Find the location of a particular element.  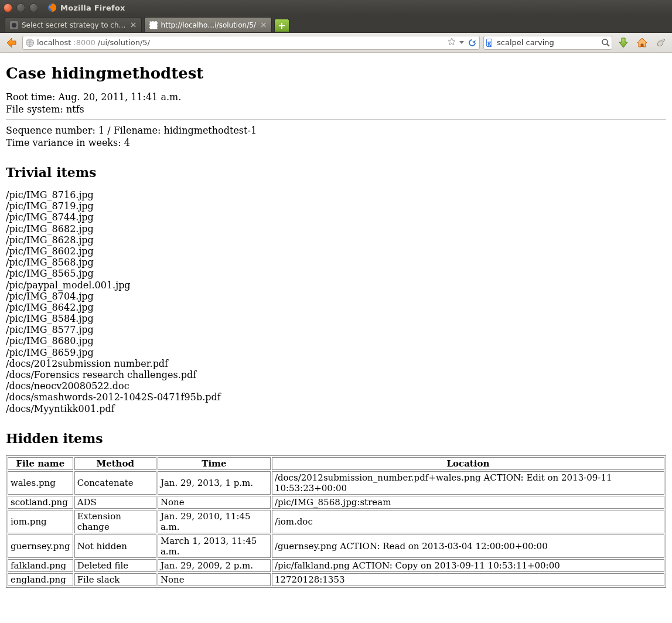

window-close-button is located at coordinates (8, 8).